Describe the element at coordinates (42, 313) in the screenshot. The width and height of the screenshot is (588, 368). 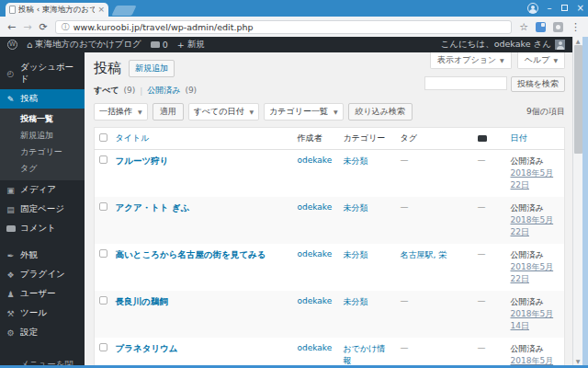
I see `sidebar-item-tools: ⚒ツール` at that location.